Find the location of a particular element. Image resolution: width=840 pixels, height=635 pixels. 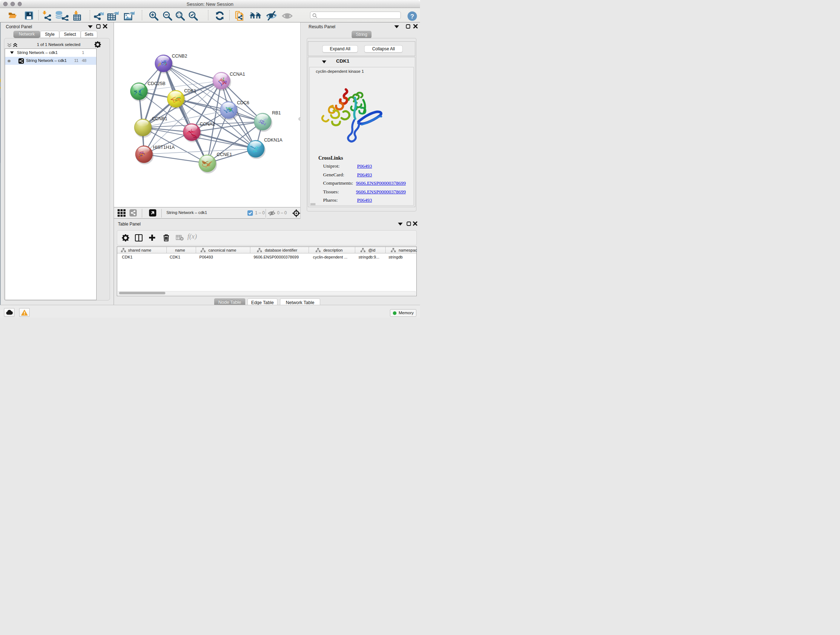

svg-text: CCNA2 is located at coordinates (207, 124).